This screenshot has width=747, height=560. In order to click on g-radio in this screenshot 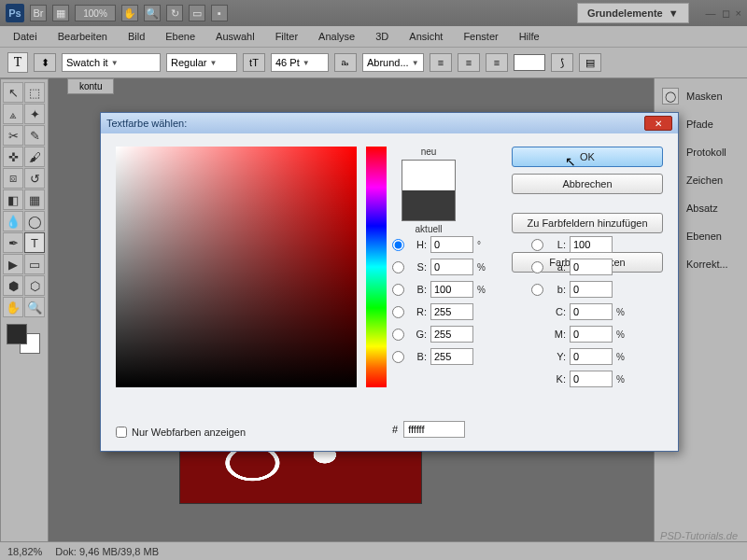, I will do `click(398, 334)`.